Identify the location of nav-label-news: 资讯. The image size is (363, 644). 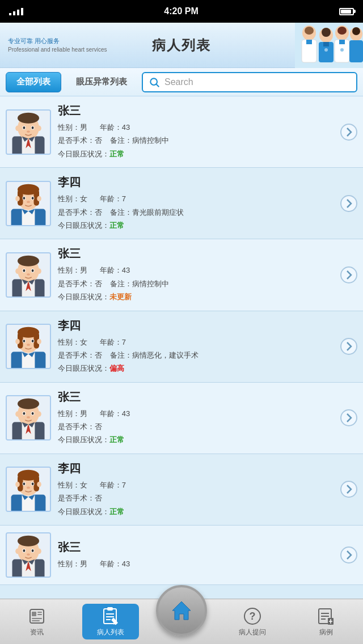
(37, 633).